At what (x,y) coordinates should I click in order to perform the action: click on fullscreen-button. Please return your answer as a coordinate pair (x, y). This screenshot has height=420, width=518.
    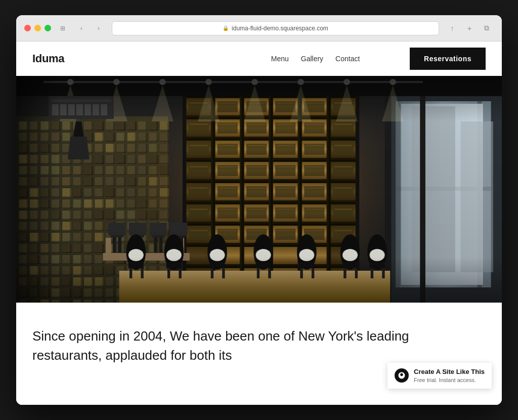
    Looking at the image, I should click on (48, 28).